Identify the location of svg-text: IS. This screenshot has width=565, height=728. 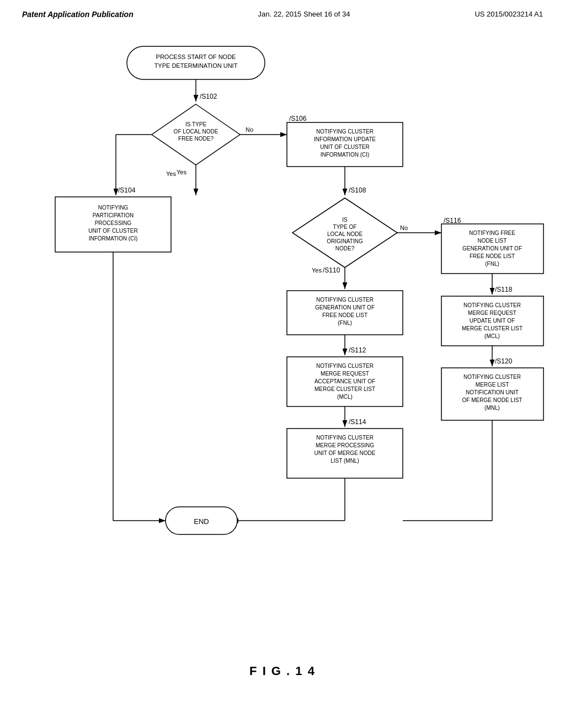
(345, 220).